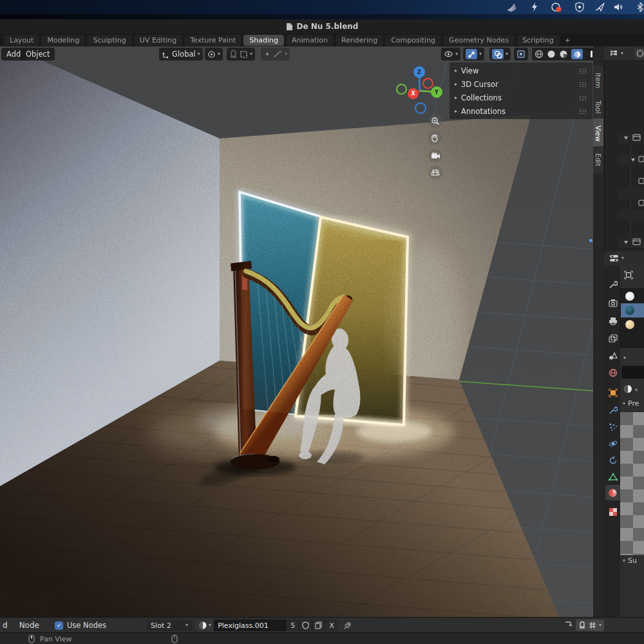 The image size is (644, 644). What do you see at coordinates (451, 54) in the screenshot?
I see `object-type-visibility-dropdown: ▾` at bounding box center [451, 54].